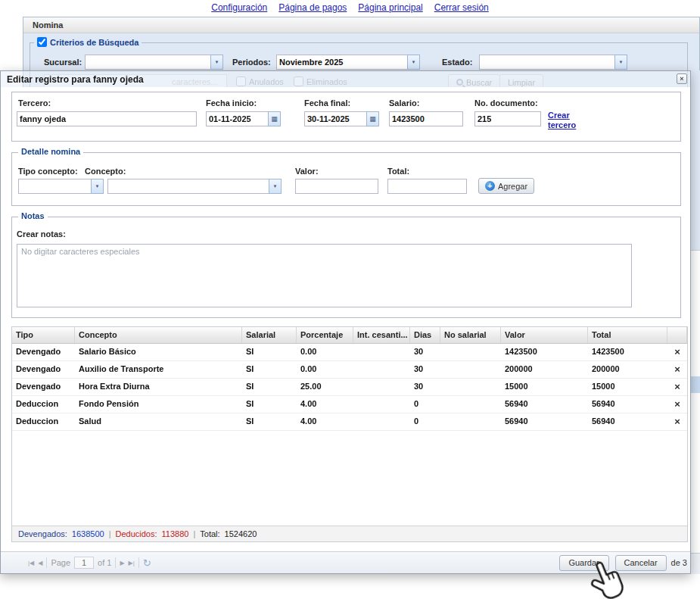 This screenshot has height=599, width=700. Describe the element at coordinates (54, 186) in the screenshot. I see `tipo-concepto-input` at that location.